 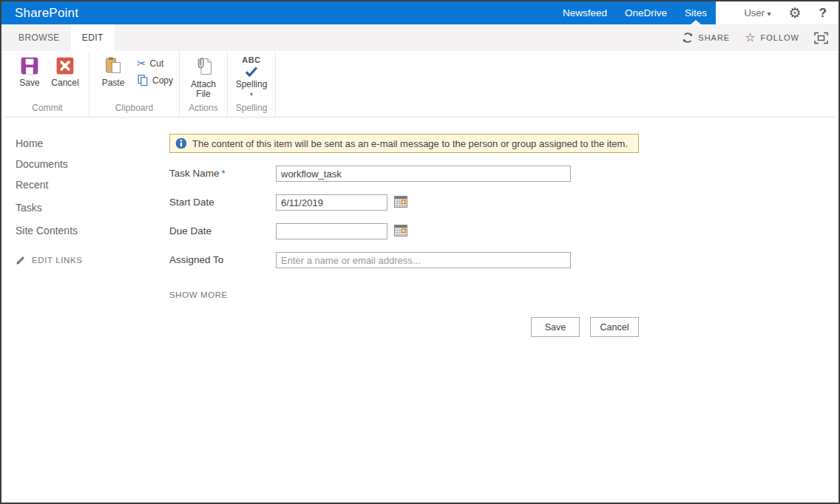 I want to click on due-date-input, so click(x=331, y=231).